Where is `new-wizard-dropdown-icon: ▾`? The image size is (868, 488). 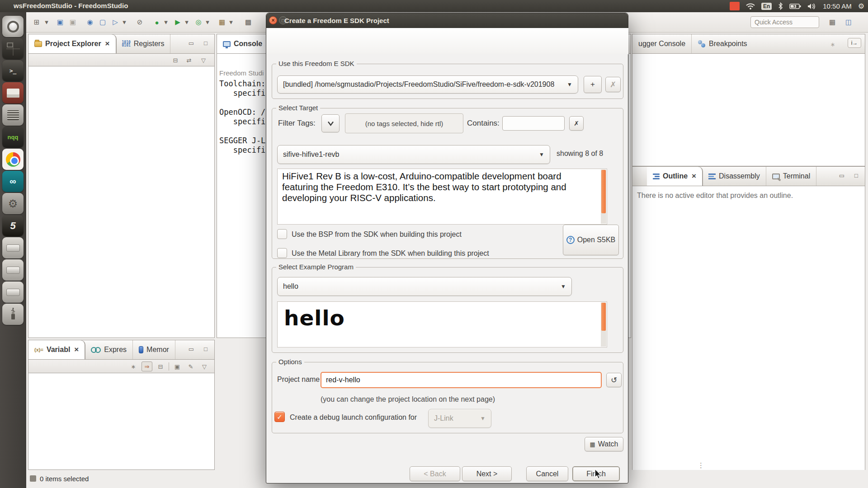
new-wizard-dropdown-icon: ▾ is located at coordinates (47, 22).